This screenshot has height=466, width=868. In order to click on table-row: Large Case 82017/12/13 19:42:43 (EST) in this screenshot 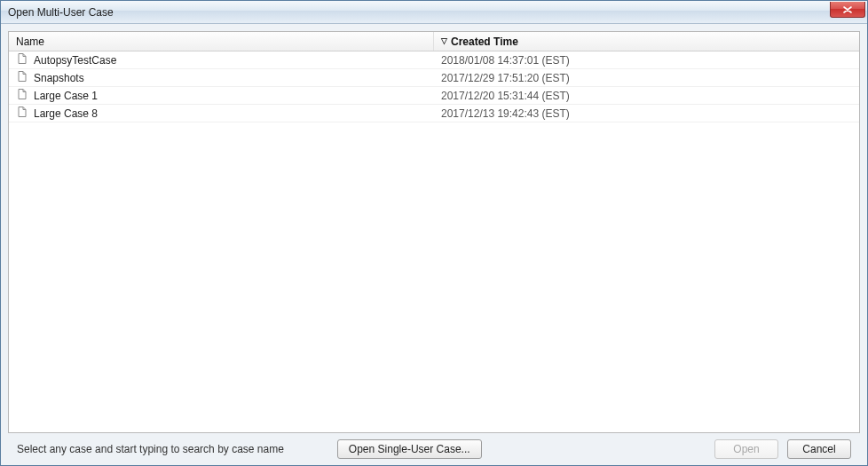, I will do `click(434, 114)`.